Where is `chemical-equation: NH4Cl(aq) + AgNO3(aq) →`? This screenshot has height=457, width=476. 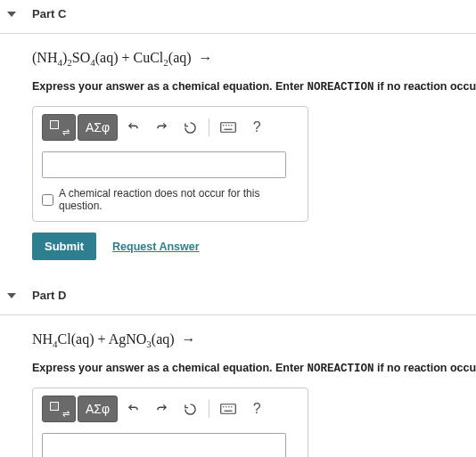 chemical-equation: NH4Cl(aq) + AgNO3(aq) → is located at coordinates (254, 340).